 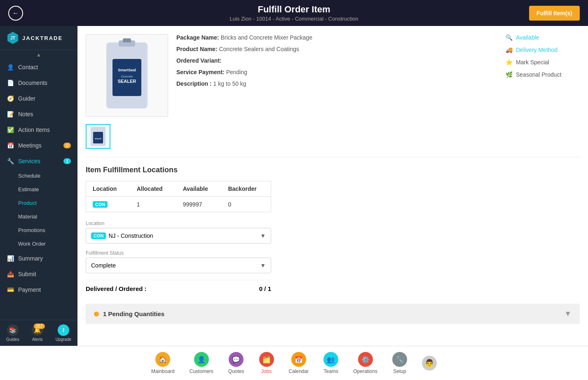 What do you see at coordinates (333, 262) in the screenshot?
I see `status-field: Fulfillment Status Complete ▼` at bounding box center [333, 262].